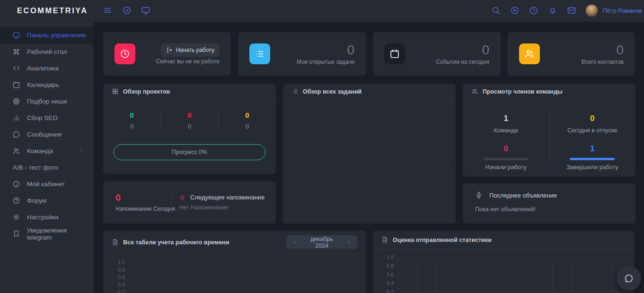  I want to click on projects-overview-title: Обзор проектов, so click(147, 92).